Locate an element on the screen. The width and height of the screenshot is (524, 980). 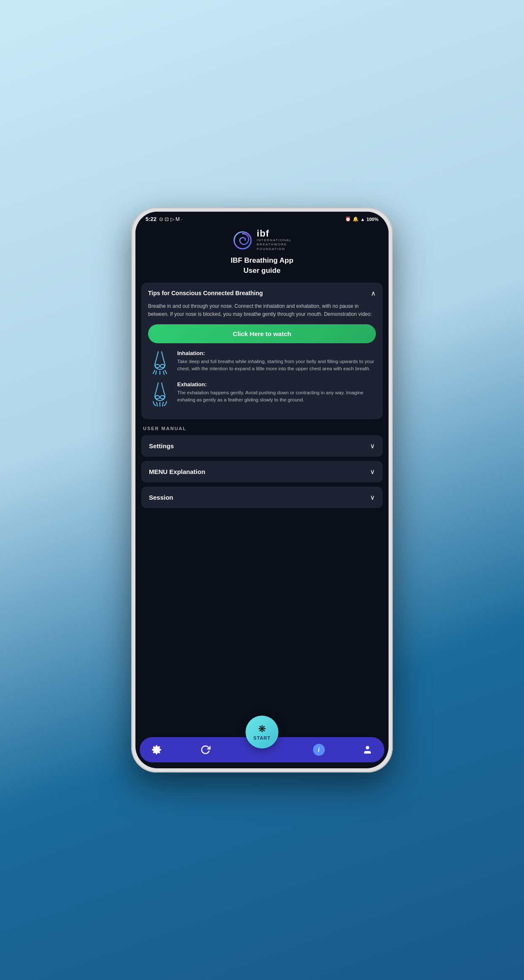
battery-level: 100% is located at coordinates (373, 219).